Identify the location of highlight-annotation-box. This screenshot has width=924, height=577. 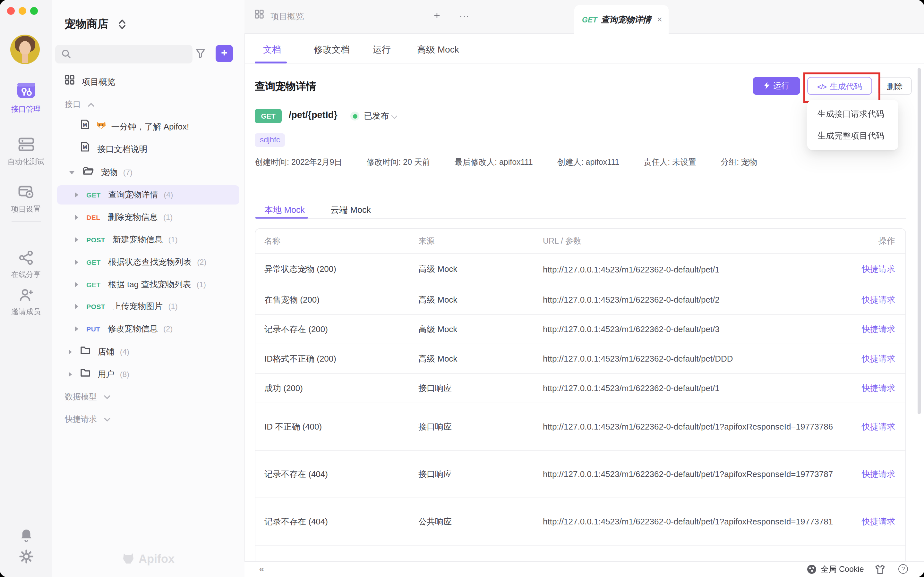
(842, 88).